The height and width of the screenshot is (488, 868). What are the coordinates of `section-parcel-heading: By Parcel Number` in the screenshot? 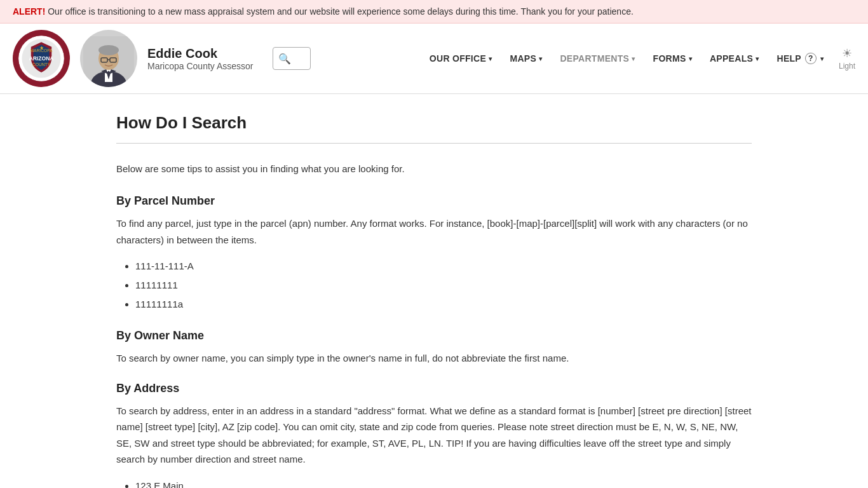 It's located at (434, 201).